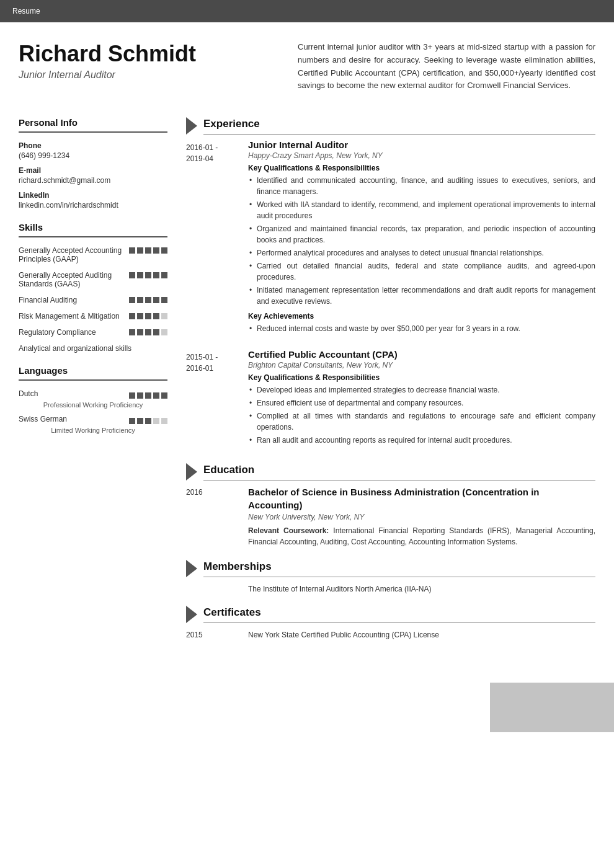 The image size is (614, 868). I want to click on memberships-arrow-icon, so click(192, 569).